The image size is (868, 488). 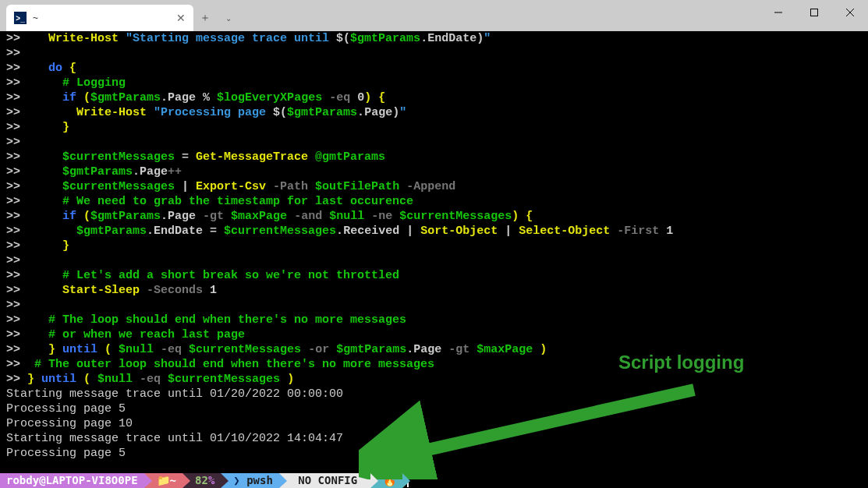 I want to click on code-line: >> $currentMessages = Get-MessageTrace @…, so click(x=434, y=157).